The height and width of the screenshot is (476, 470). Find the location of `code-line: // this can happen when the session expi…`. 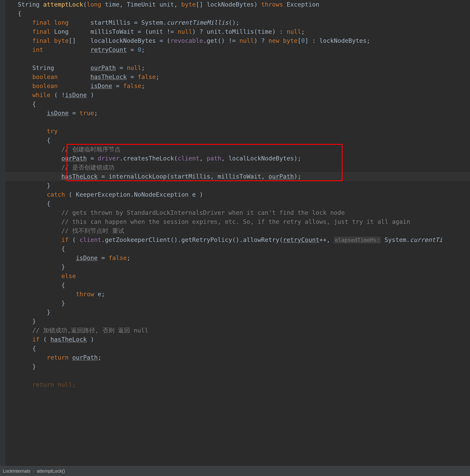

code-line: // this can happen when the session expi… is located at coordinates (238, 222).